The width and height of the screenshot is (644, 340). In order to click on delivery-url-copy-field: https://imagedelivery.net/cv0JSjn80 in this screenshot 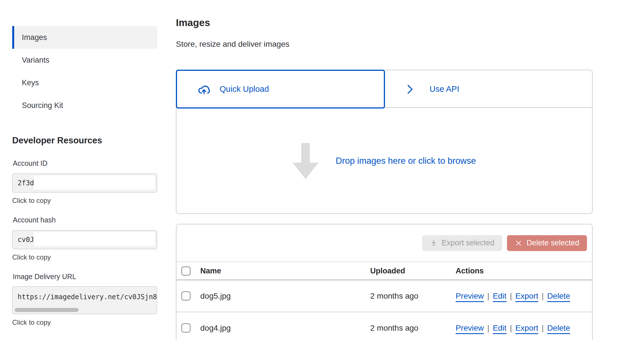, I will do `click(85, 300)`.